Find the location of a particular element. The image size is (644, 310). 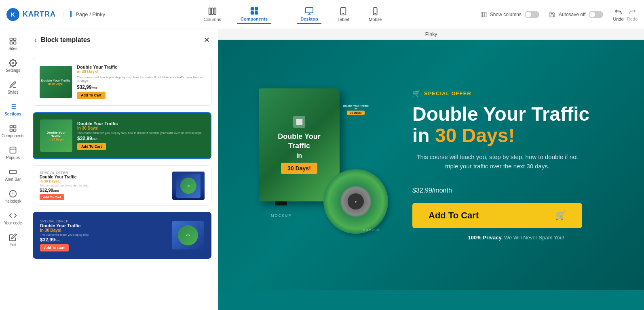

autosave-group: Autosave off is located at coordinates (576, 15).